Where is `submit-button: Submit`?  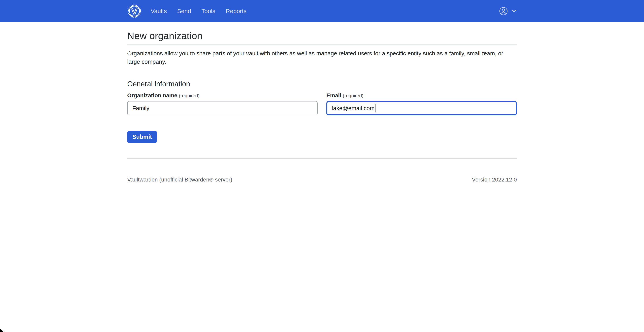
submit-button: Submit is located at coordinates (142, 137).